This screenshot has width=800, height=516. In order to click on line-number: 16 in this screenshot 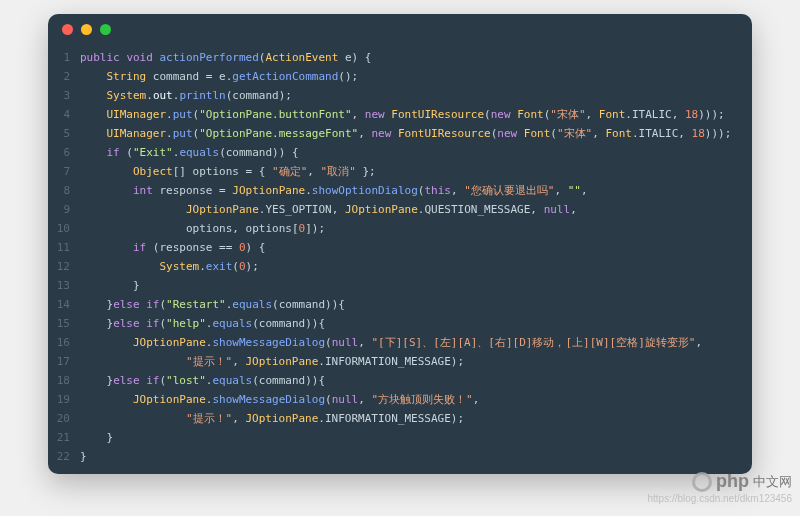, I will do `click(64, 342)`.